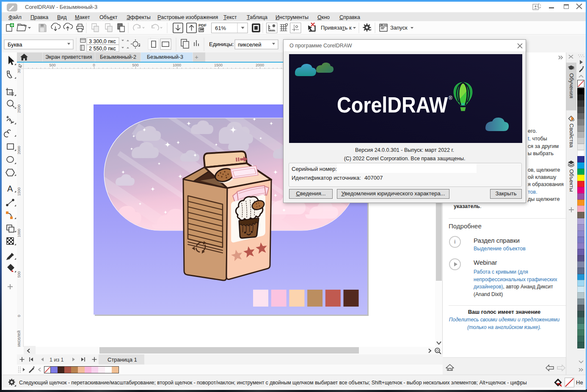 The height and width of the screenshot is (392, 587). Describe the element at coordinates (57, 360) in the screenshot. I see `svg-text: 1 из 1` at that location.